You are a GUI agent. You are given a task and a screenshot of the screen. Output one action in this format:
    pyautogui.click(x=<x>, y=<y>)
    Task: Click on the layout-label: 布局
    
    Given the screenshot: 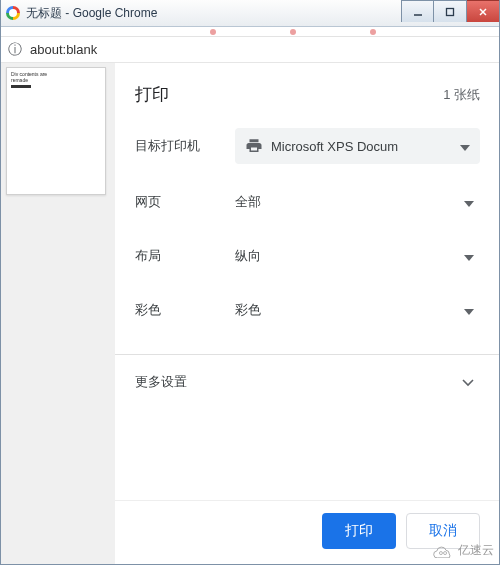 What is the action you would take?
    pyautogui.click(x=185, y=256)
    